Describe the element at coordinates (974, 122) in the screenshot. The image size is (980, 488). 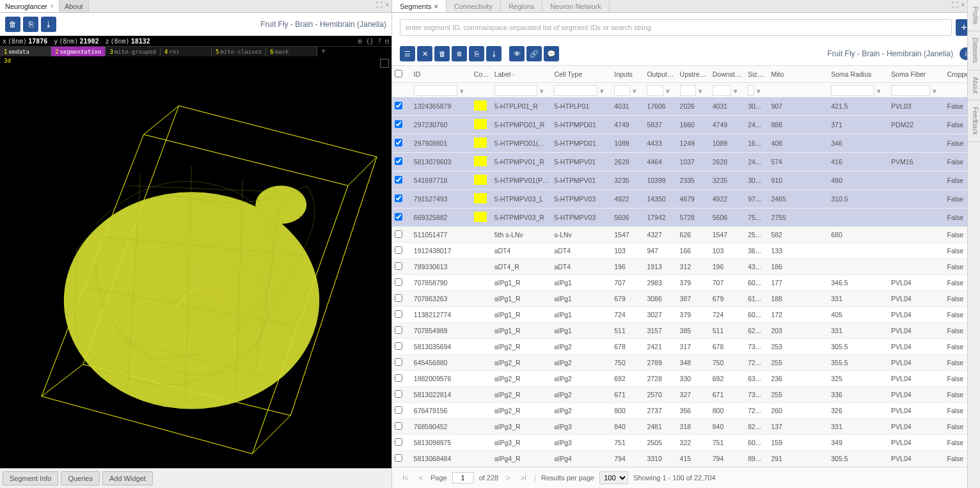
I see `side-tab-feedback: Feedback` at that location.